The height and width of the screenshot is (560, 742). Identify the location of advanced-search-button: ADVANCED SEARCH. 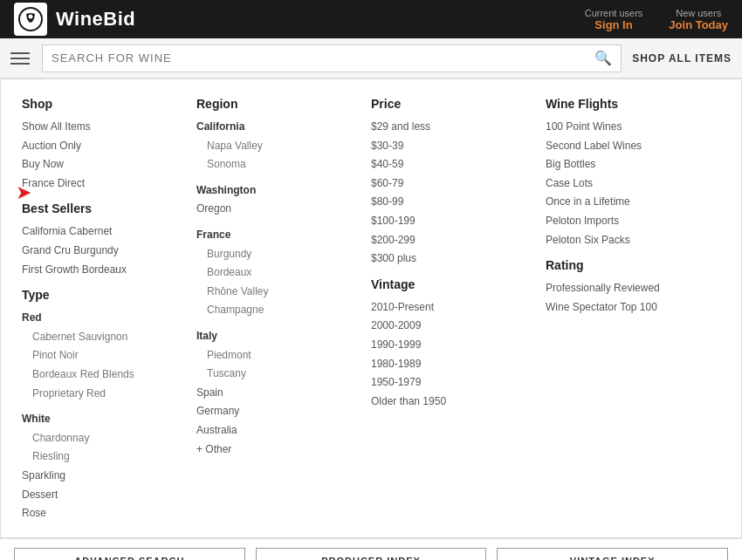
(129, 554).